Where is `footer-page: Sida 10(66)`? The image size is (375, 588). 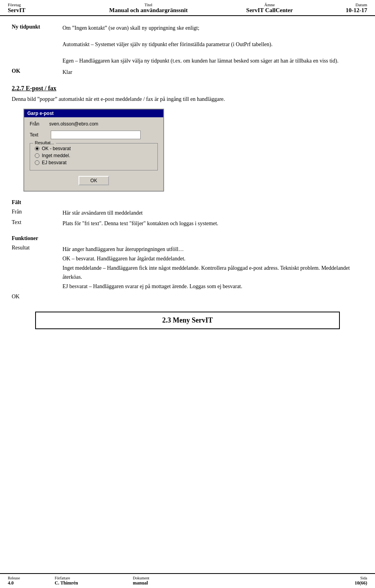 footer-page: Sida 10(66) is located at coordinates (348, 581).